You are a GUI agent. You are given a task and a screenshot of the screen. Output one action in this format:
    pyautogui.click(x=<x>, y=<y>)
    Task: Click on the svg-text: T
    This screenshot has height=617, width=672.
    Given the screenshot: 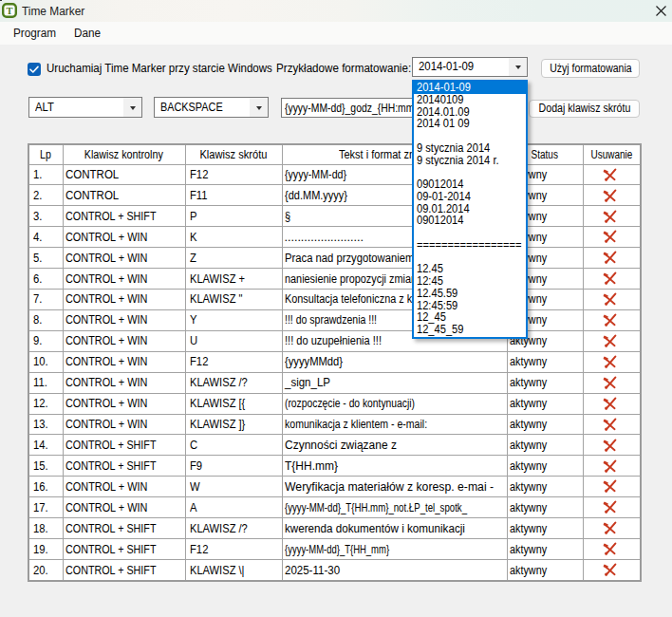 What is the action you would take?
    pyautogui.click(x=9, y=11)
    